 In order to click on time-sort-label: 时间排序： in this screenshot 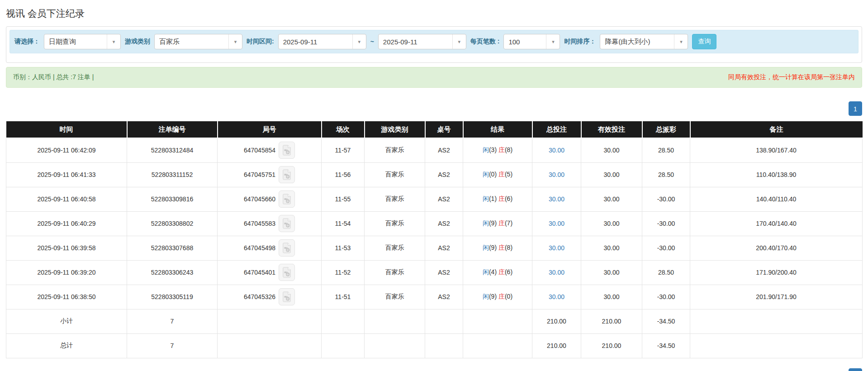, I will do `click(580, 42)`.